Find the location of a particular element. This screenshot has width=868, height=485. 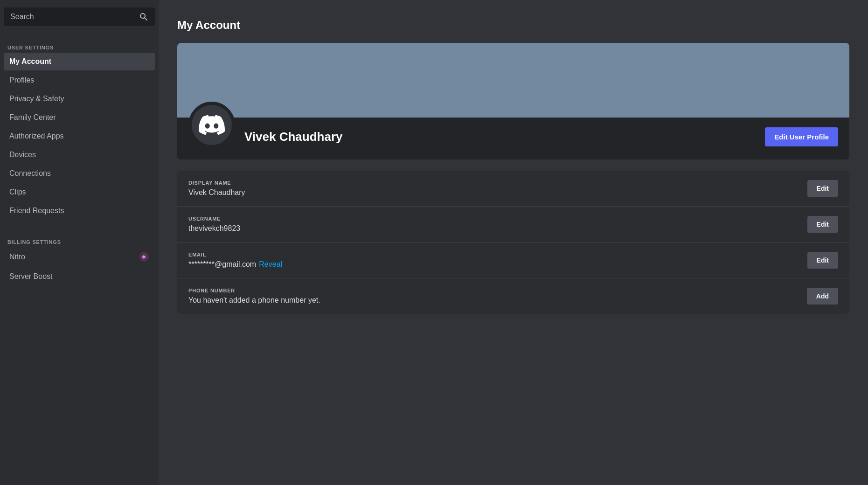

page-title: My Account is located at coordinates (513, 25).